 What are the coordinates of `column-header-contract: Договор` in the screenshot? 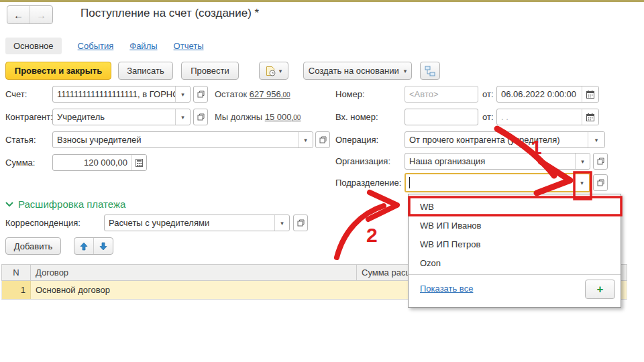 It's located at (194, 272).